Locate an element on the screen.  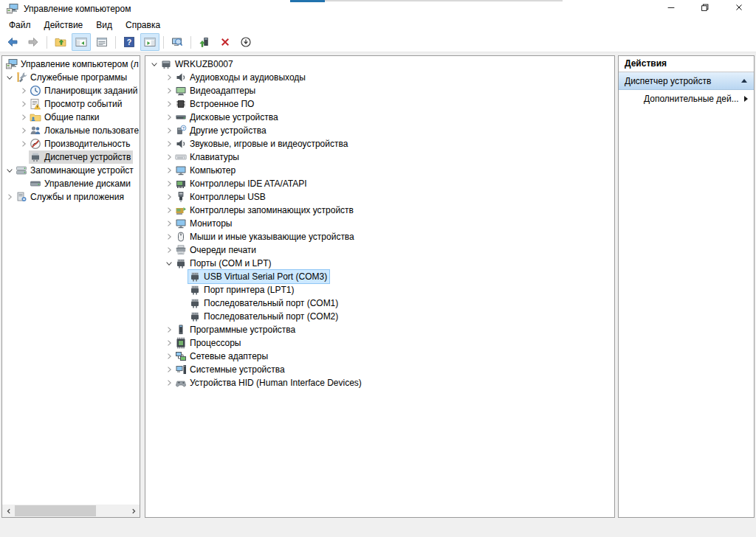
tree-item-core: Компьютер is located at coordinates (206, 170).